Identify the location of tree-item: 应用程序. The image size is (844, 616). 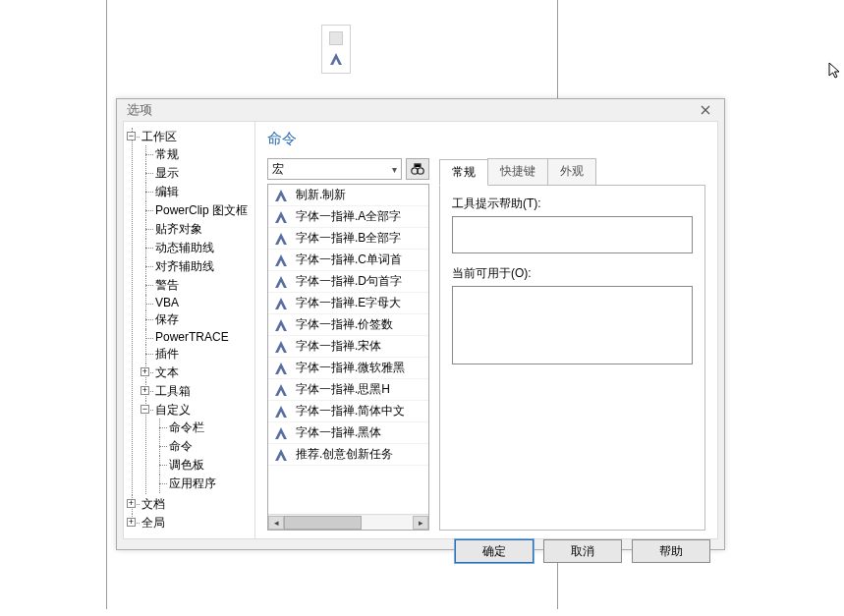
(202, 483).